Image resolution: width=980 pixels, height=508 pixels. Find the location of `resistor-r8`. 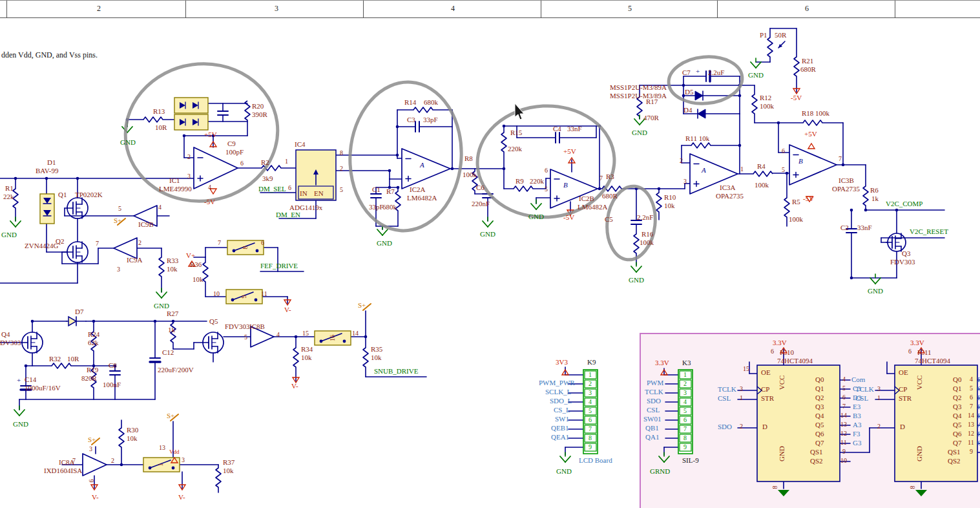

resistor-r8 is located at coordinates (475, 181).